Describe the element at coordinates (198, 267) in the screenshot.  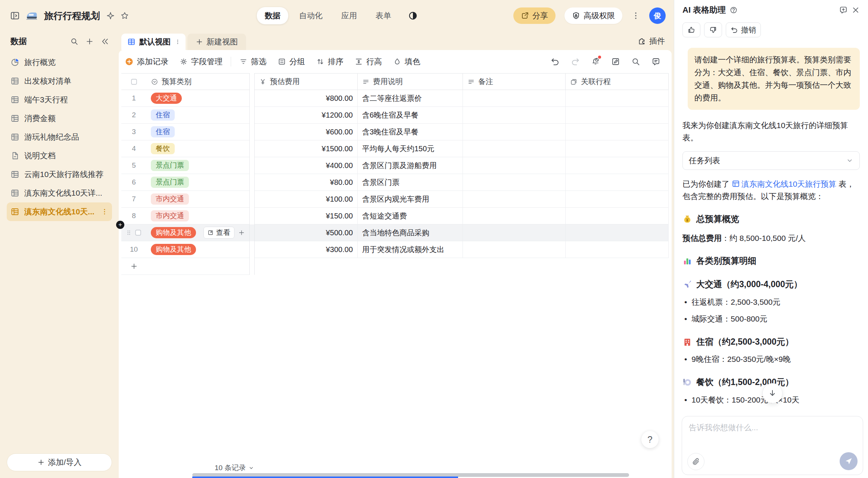
I see `add-row-cell` at that location.